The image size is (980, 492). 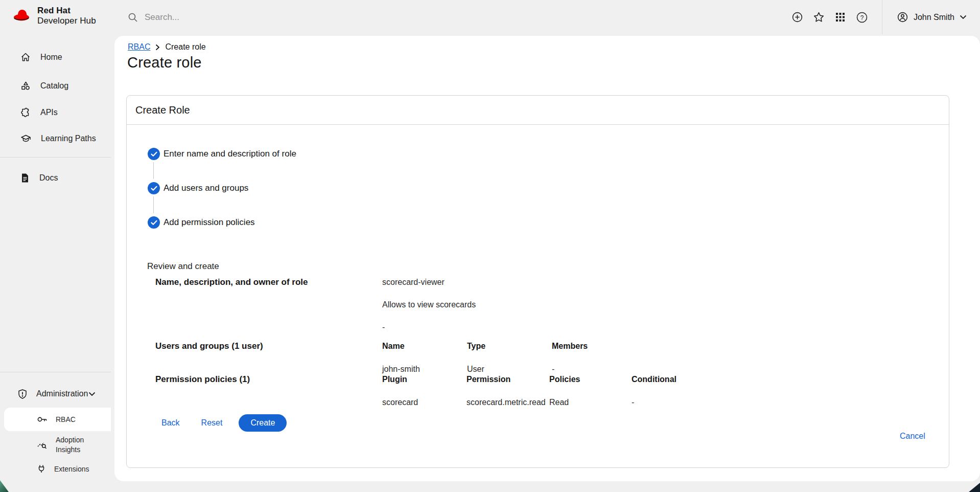 I want to click on avatar-icon, so click(x=902, y=17).